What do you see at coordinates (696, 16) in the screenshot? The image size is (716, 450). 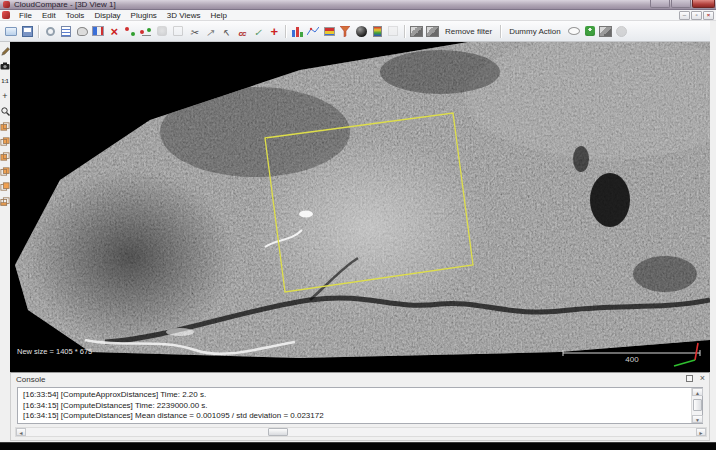 I see `mdi-restore-button: ▫` at bounding box center [696, 16].